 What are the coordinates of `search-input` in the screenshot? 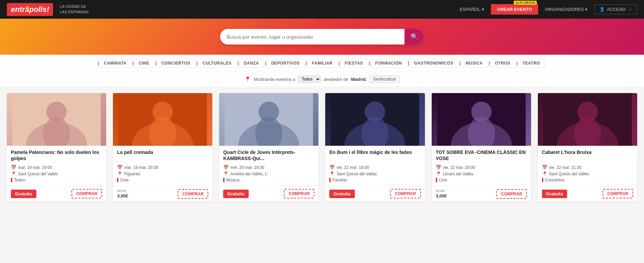 It's located at (312, 37).